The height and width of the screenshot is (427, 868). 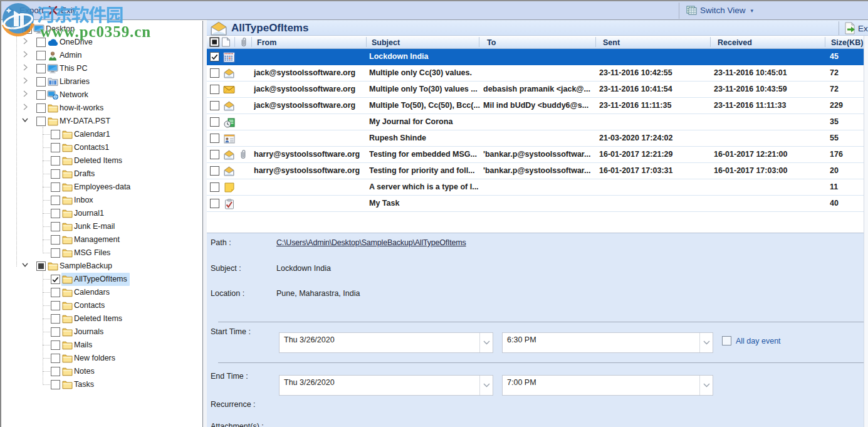 What do you see at coordinates (535, 90) in the screenshot?
I see `mail-row: jack@systoolssoftware.orgMultiple only T…` at bounding box center [535, 90].